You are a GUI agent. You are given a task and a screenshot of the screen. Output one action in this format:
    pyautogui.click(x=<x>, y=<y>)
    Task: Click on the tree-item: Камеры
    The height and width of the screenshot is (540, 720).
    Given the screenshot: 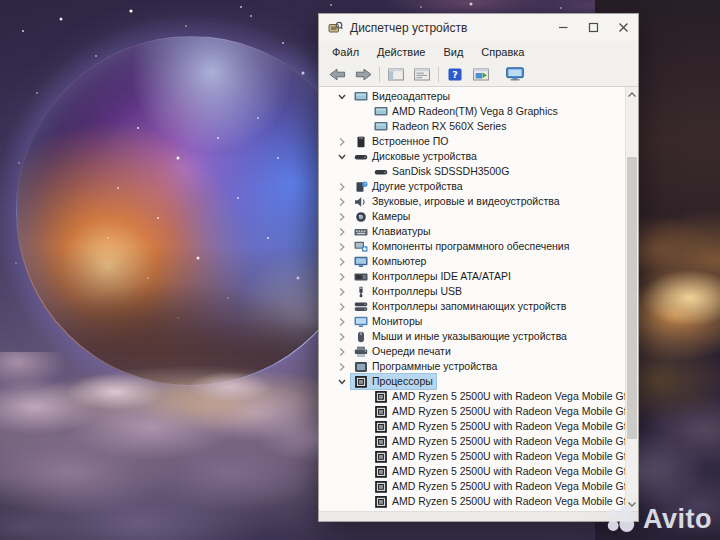 What is the action you would take?
    pyautogui.click(x=478, y=216)
    